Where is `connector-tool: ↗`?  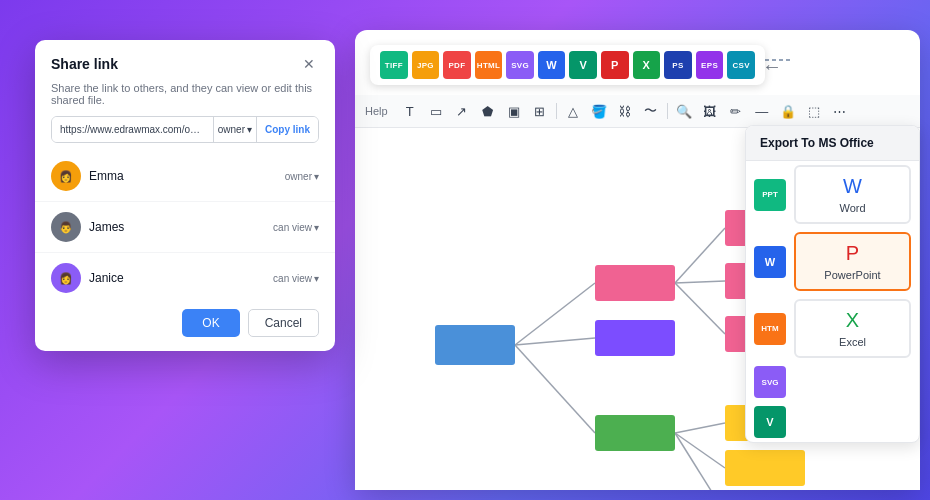
connector-tool: ↗ is located at coordinates (462, 111).